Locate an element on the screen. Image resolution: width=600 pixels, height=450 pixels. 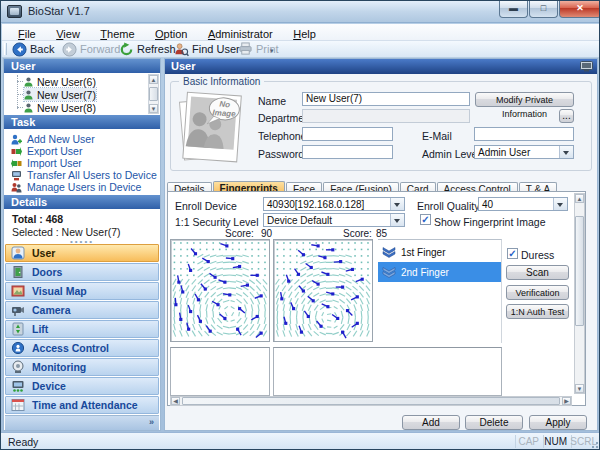
tree-item-new-user-8: New User(8) is located at coordinates (60, 108).